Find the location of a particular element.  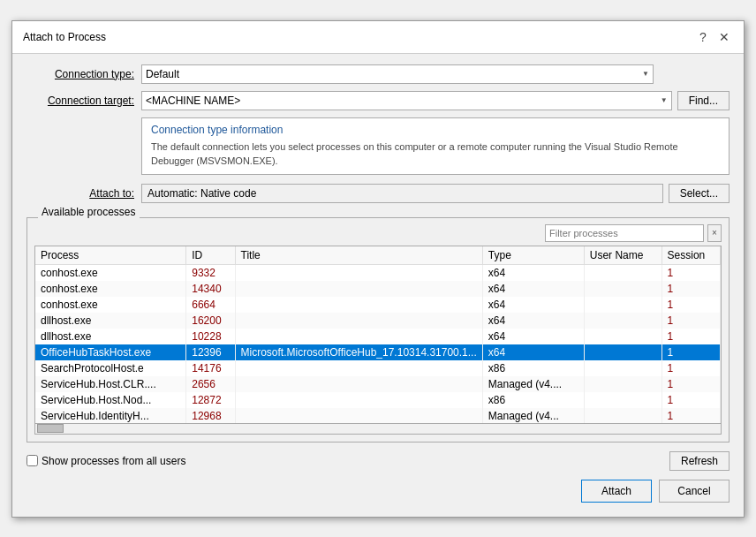

connection-type-label: Connection type: is located at coordinates (84, 74).